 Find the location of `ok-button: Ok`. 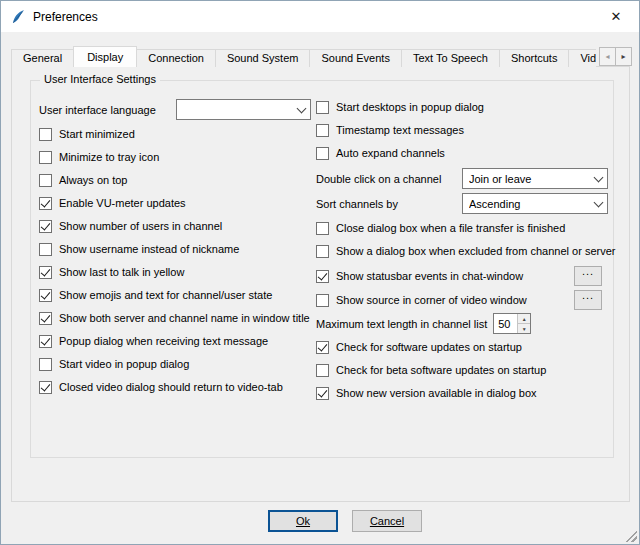

ok-button: Ok is located at coordinates (303, 521).